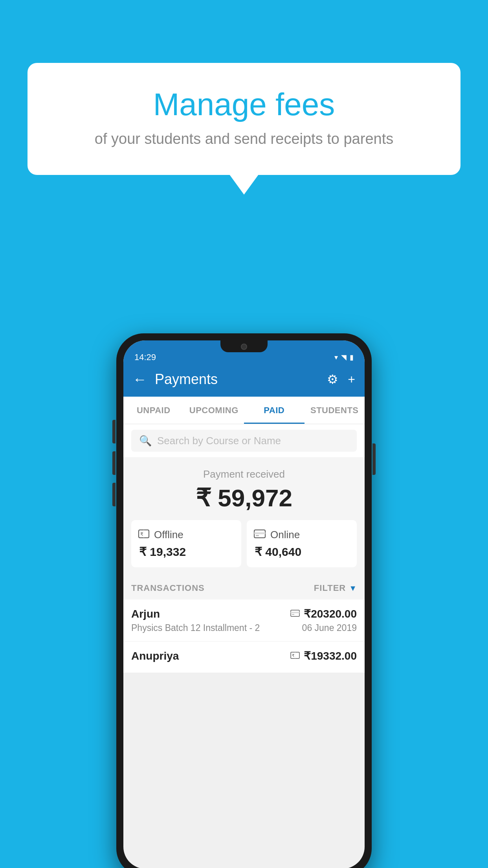 The height and width of the screenshot is (868, 488). What do you see at coordinates (244, 614) in the screenshot?
I see `transaction-row-1: Arjun ₹20320.00` at bounding box center [244, 614].